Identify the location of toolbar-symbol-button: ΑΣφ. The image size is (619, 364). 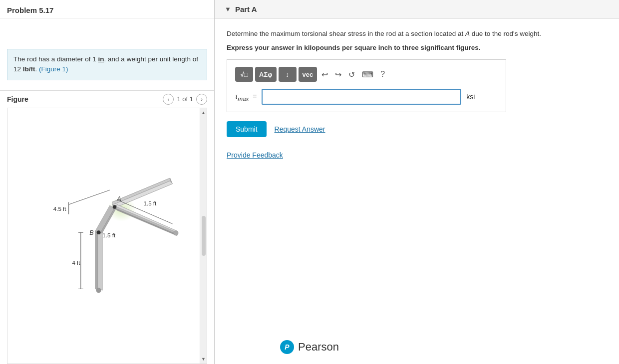
(266, 74).